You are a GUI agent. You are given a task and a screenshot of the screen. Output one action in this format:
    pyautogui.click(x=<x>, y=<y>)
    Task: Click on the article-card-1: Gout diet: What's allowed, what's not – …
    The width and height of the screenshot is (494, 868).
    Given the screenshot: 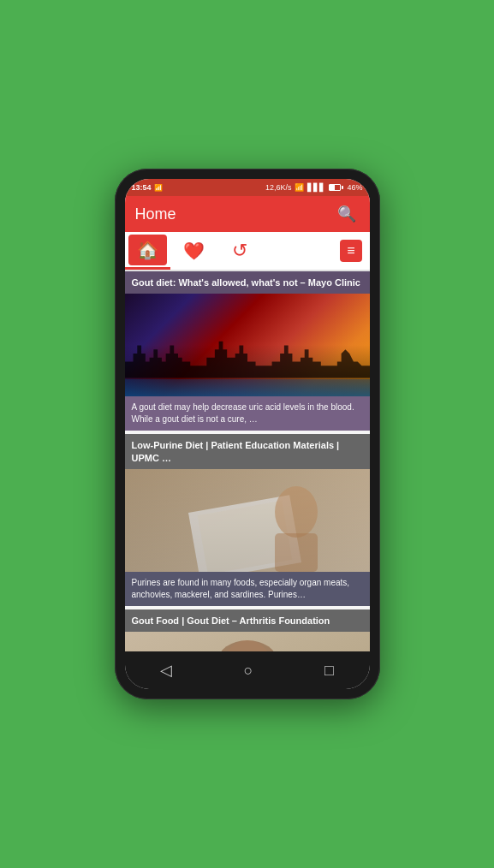 What is the action you would take?
    pyautogui.click(x=247, y=351)
    